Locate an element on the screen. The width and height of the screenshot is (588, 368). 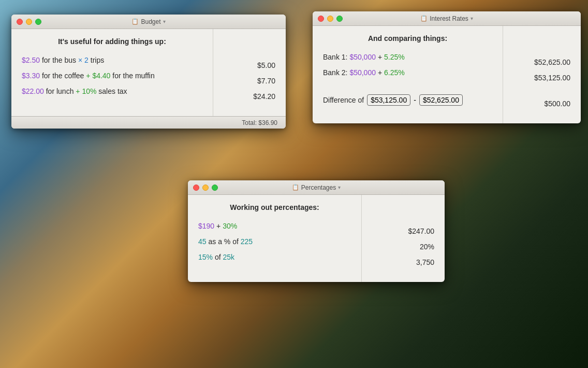
interest-result-1: $52,625.00 is located at coordinates (542, 62).